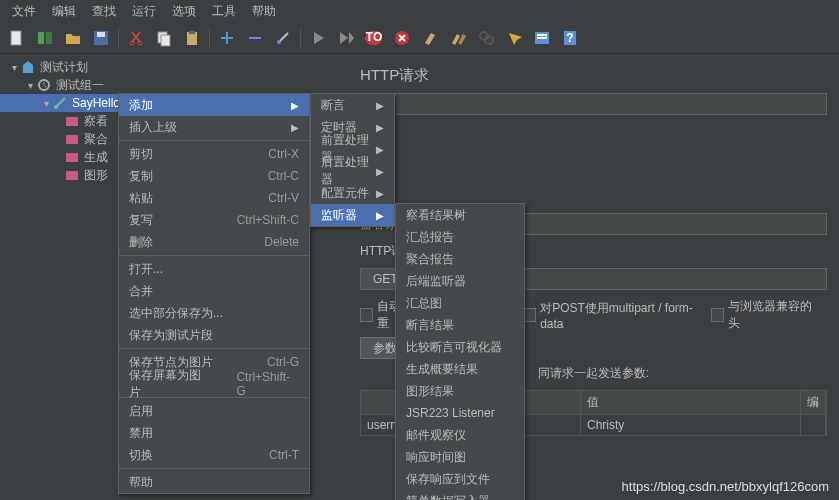 The width and height of the screenshot is (839, 500). What do you see at coordinates (460, 435) in the screenshot?
I see `listener-item-10: 邮件观察仪` at bounding box center [460, 435].